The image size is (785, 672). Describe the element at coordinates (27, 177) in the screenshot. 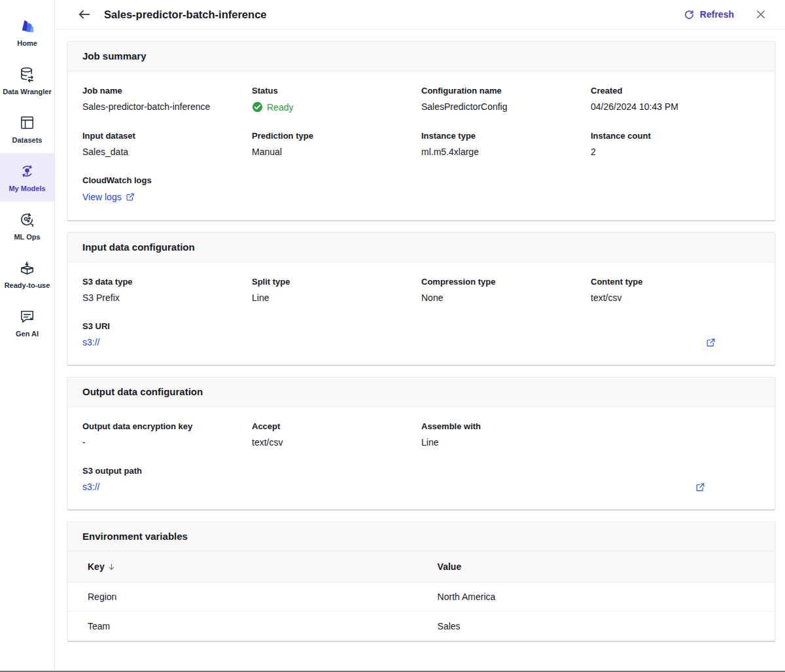

I see `sidebar-item-my-models: My Models` at that location.